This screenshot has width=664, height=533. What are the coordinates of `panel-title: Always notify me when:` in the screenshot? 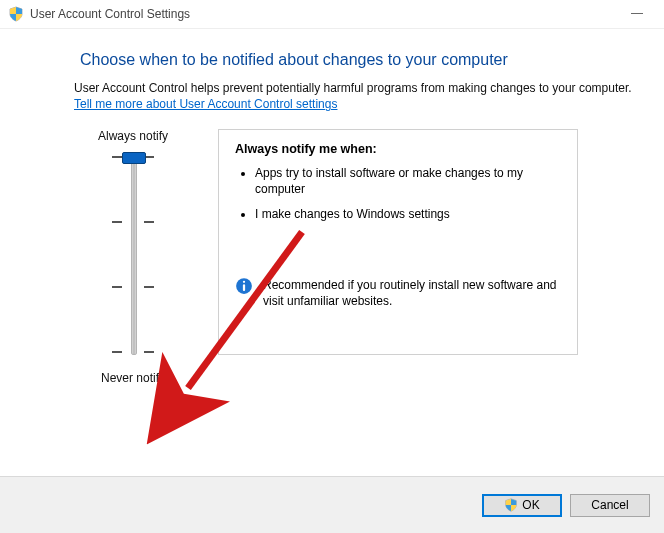 It's located at (398, 149).